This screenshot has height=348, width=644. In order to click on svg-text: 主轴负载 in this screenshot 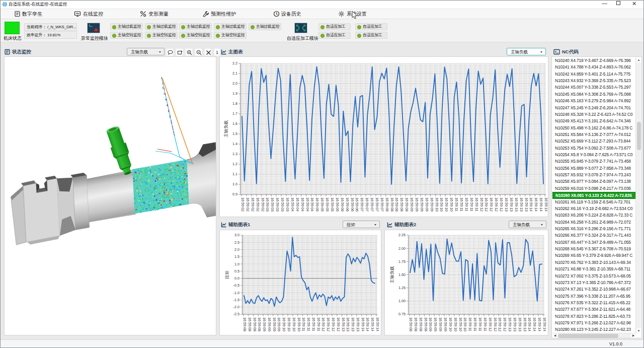, I will do `click(226, 129)`.